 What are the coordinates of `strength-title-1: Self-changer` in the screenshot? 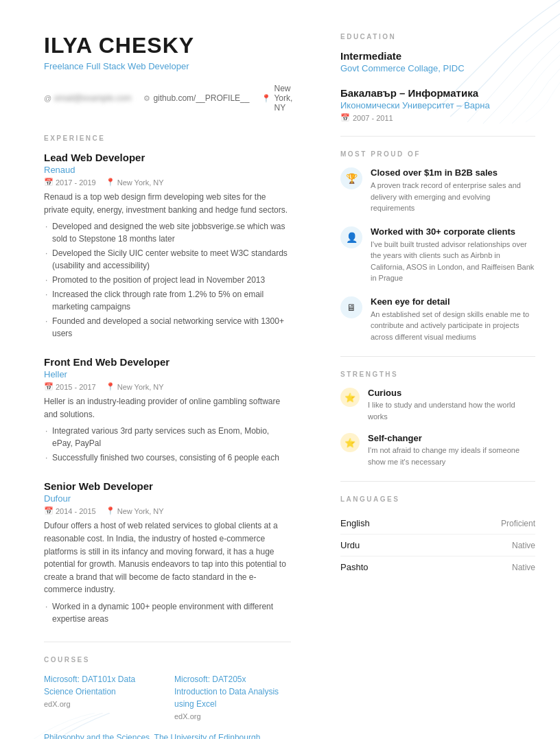 It's located at (452, 438).